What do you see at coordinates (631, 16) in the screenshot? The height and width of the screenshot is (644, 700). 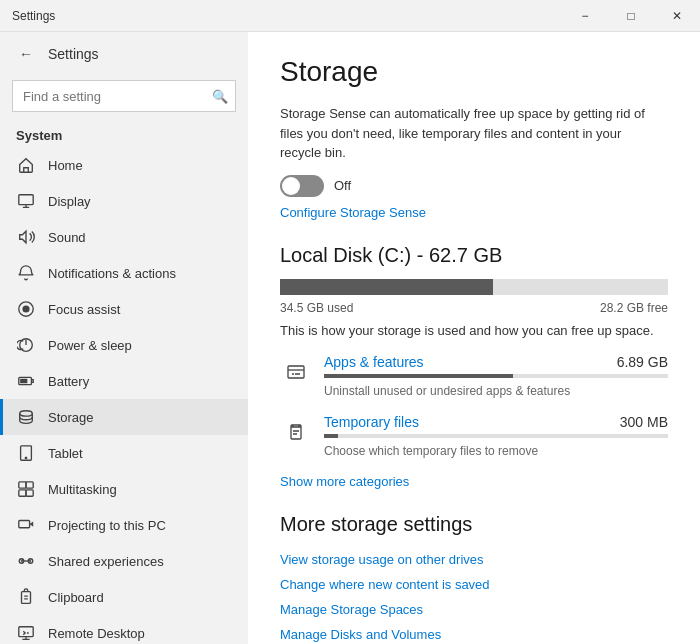 I see `maximize-button: □` at bounding box center [631, 16].